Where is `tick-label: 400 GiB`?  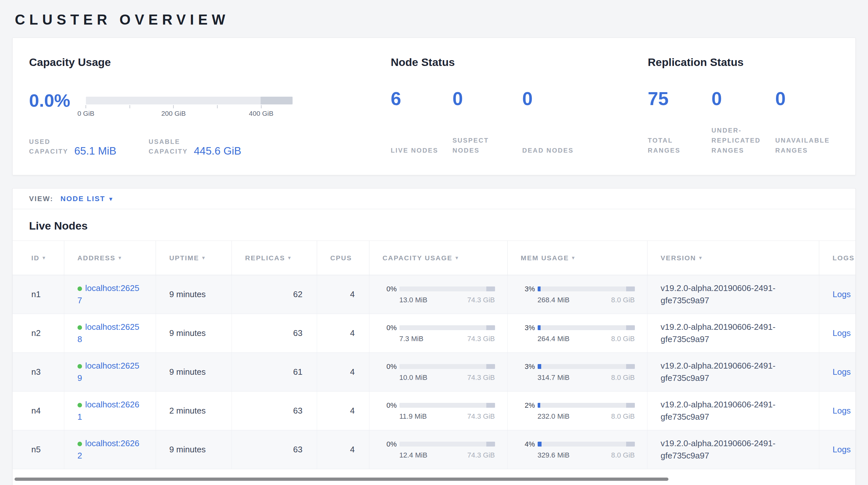 tick-label: 400 GiB is located at coordinates (261, 113).